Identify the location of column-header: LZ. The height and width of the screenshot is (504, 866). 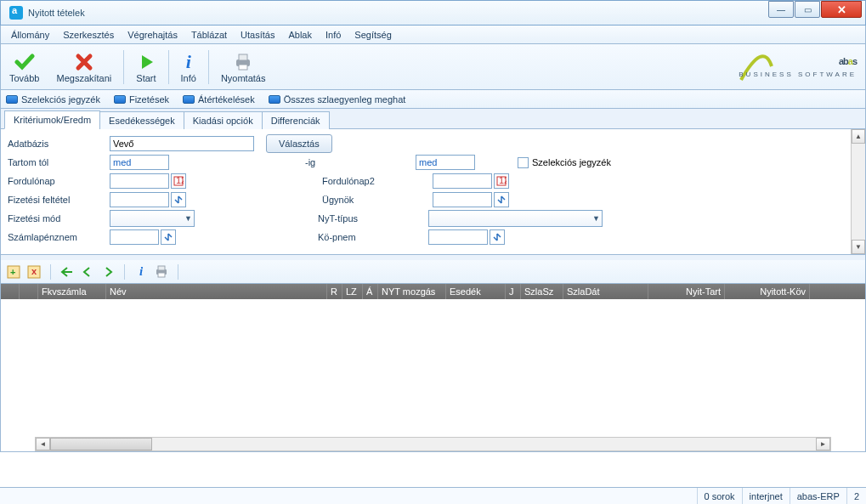
(353, 292).